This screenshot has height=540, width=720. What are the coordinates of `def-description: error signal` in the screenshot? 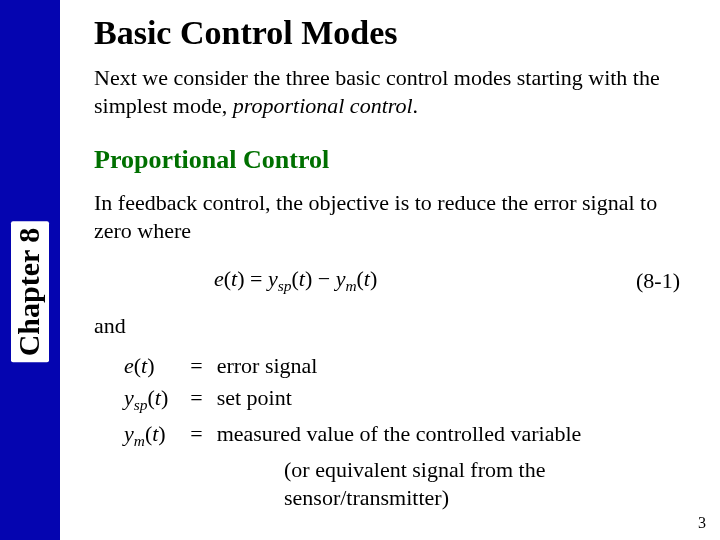 It's located at (400, 366).